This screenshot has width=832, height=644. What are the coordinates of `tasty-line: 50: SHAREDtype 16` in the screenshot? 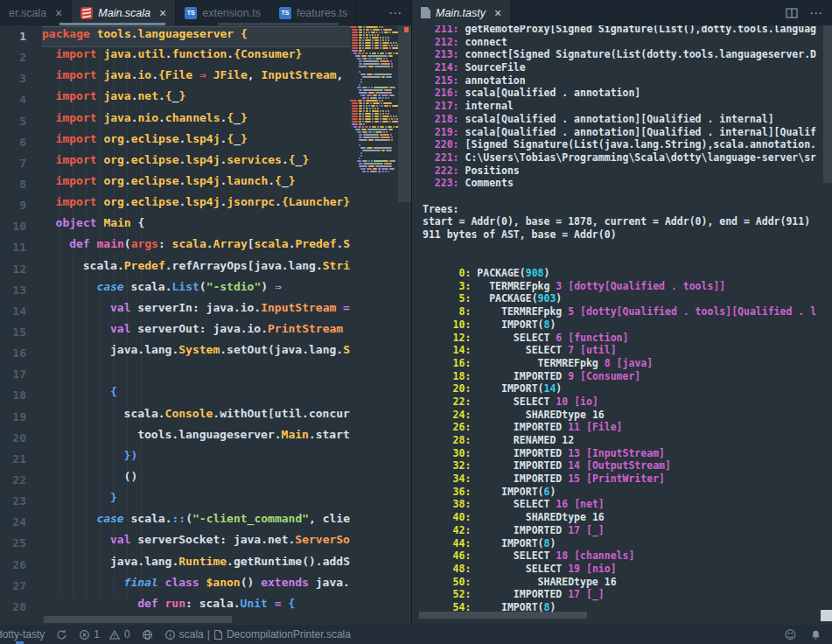 It's located at (619, 583).